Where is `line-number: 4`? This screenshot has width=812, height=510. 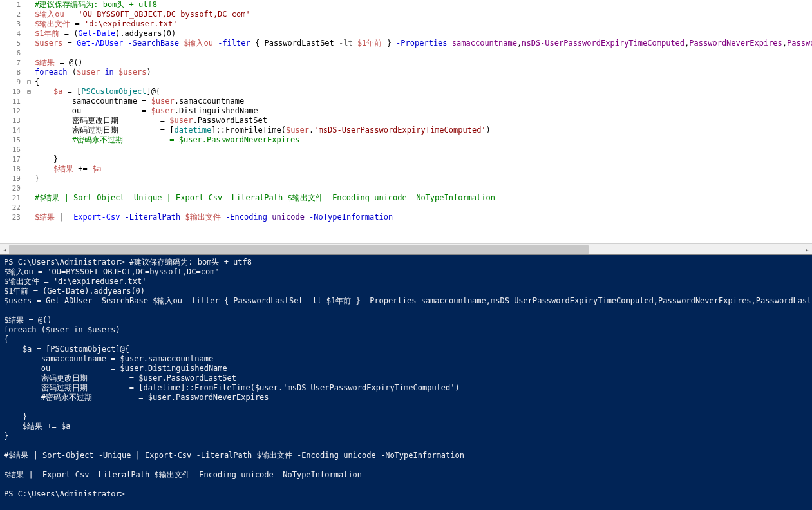 line-number: 4 is located at coordinates (10, 33).